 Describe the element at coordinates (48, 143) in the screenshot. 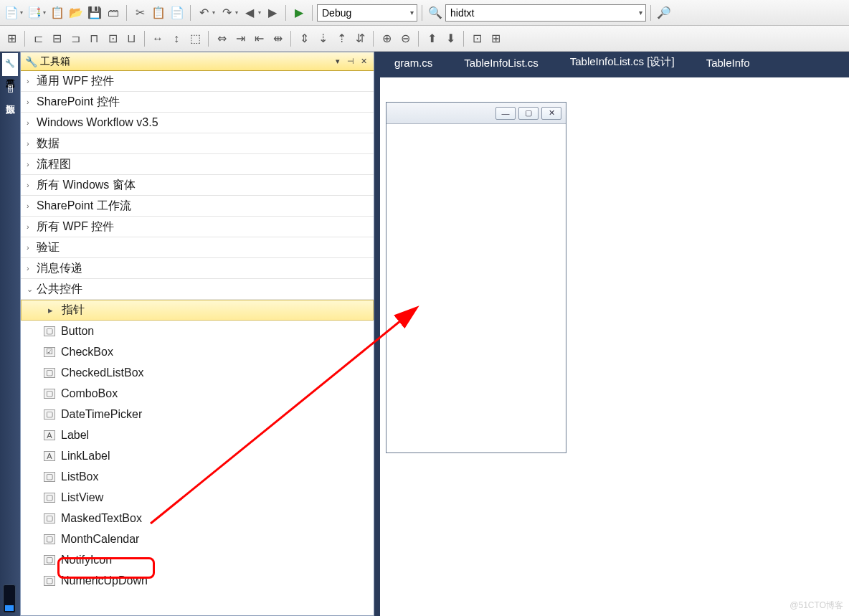

I see `category-label: 数据` at that location.